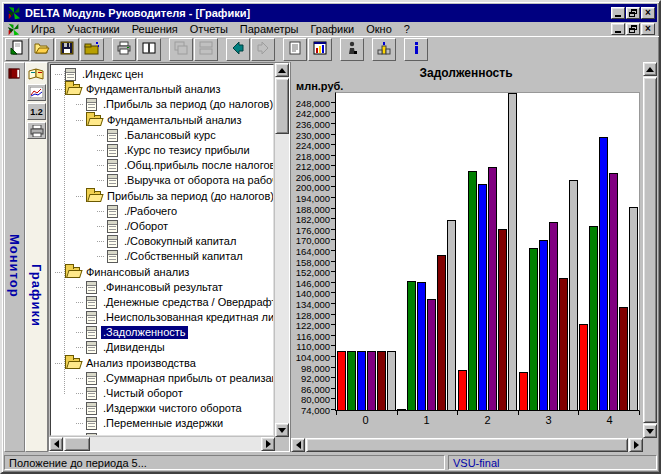 Image resolution: width=661 pixels, height=474 pixels. What do you see at coordinates (650, 431) in the screenshot?
I see `chart-scroll-down-button` at bounding box center [650, 431].